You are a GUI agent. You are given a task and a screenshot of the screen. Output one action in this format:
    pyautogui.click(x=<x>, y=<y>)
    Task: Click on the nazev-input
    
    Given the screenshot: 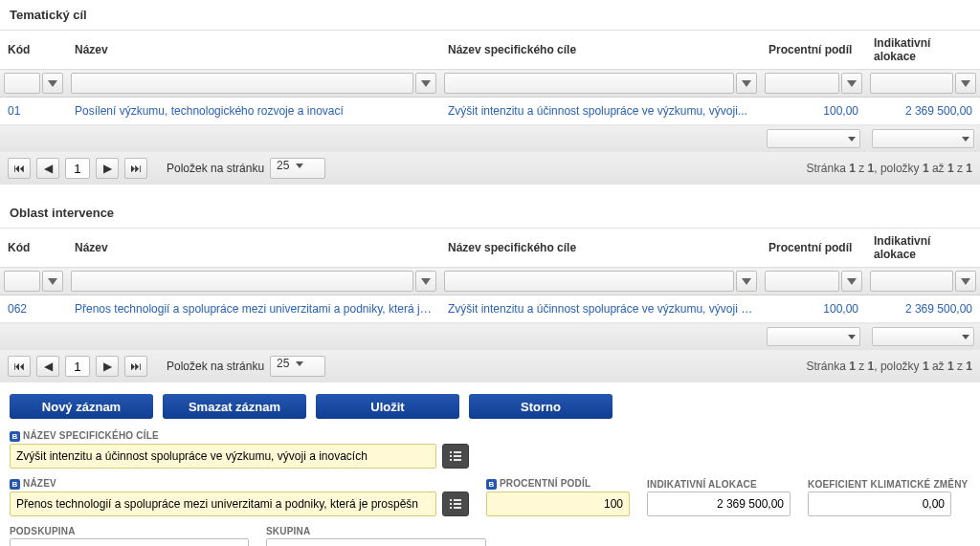 What is the action you would take?
    pyautogui.click(x=223, y=504)
    